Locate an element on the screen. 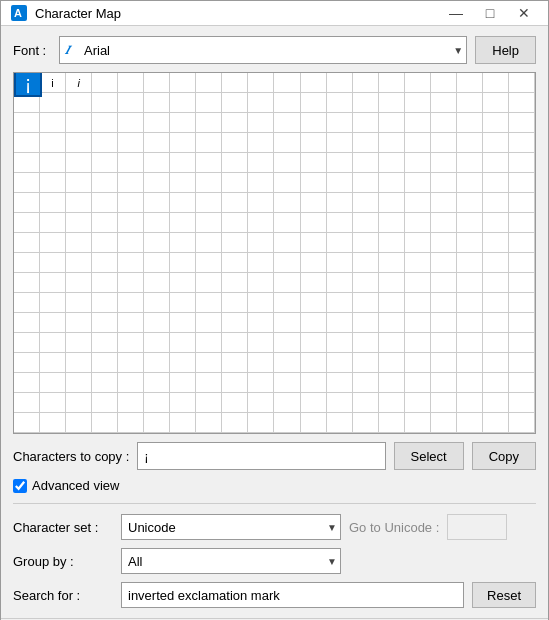  goto-unicode-input is located at coordinates (477, 527).